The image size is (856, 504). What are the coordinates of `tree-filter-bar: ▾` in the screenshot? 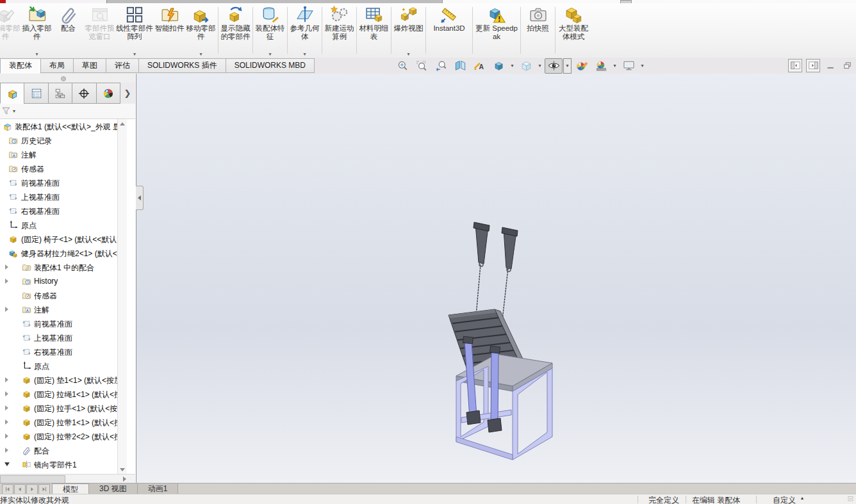 It's located at (68, 111).